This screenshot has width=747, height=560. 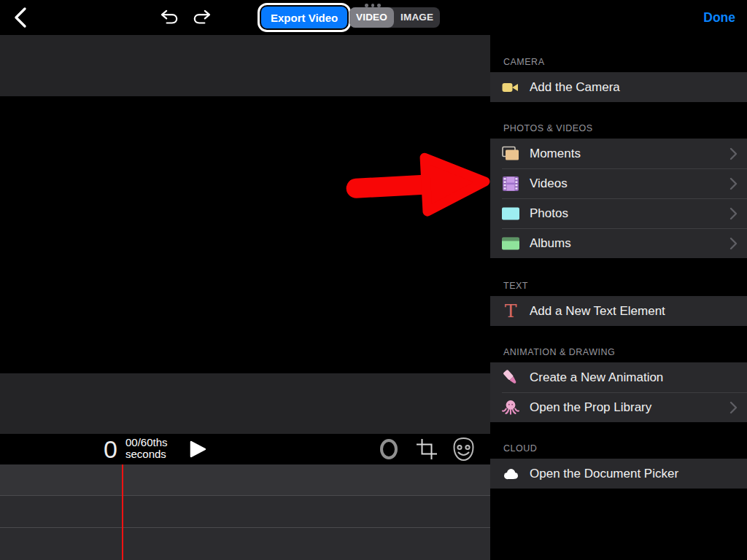 What do you see at coordinates (511, 378) in the screenshot?
I see `paintbrush-icon` at bounding box center [511, 378].